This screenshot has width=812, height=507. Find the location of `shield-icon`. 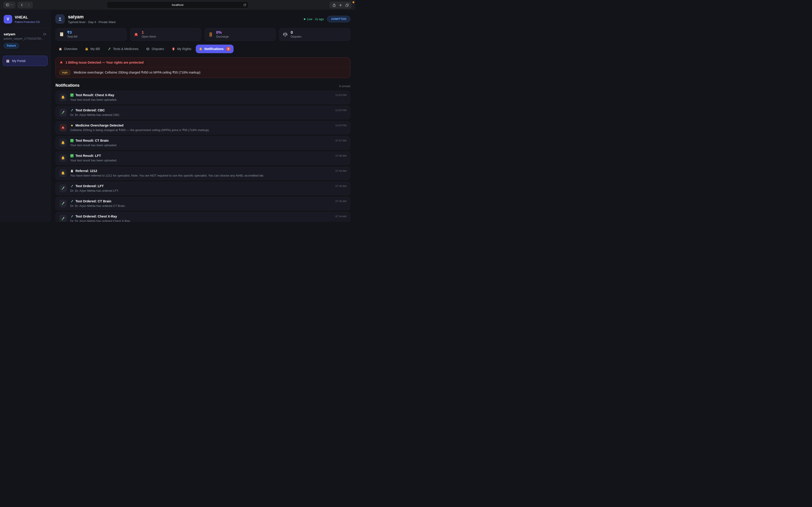

shield-icon is located at coordinates (173, 49).